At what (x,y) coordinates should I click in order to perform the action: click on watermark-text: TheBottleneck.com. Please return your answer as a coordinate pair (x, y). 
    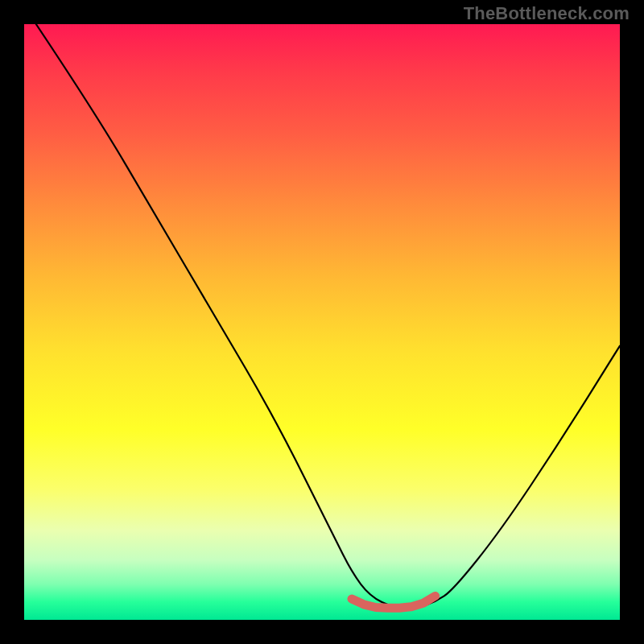
    Looking at the image, I should click on (547, 14).